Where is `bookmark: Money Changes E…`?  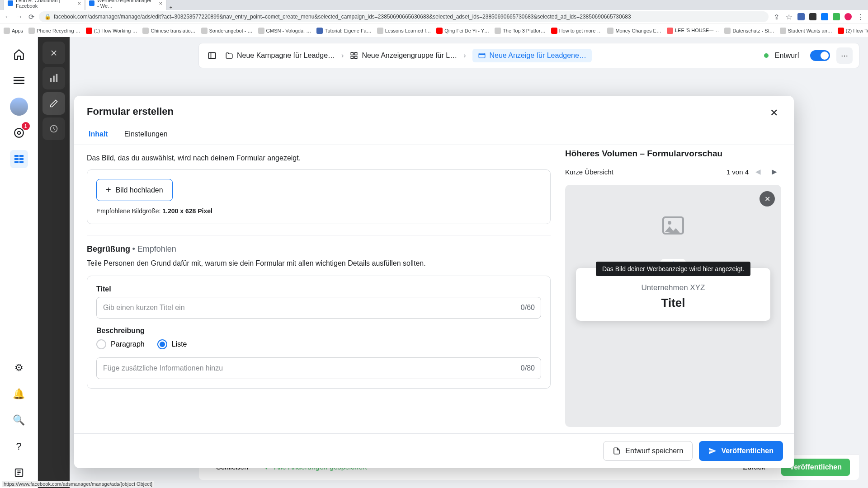 bookmark: Money Changes E… is located at coordinates (634, 31).